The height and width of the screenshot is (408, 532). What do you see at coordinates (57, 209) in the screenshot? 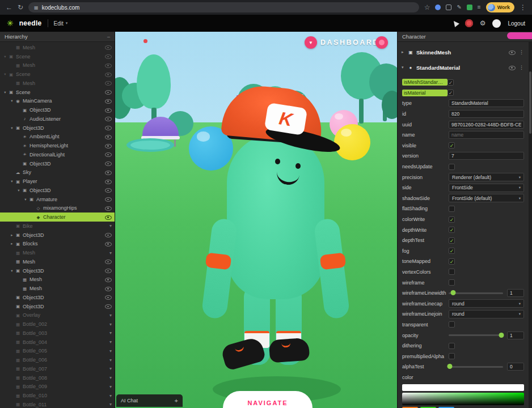
I see `hierarchy-item-mixamonghips: ◇mixamongHips` at bounding box center [57, 209].